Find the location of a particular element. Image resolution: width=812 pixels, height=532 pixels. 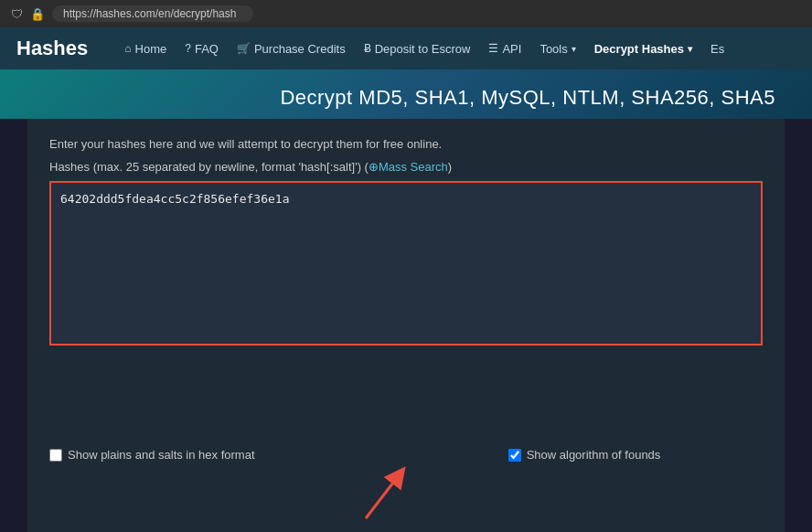

nav-home-label: Home is located at coordinates (152, 49).